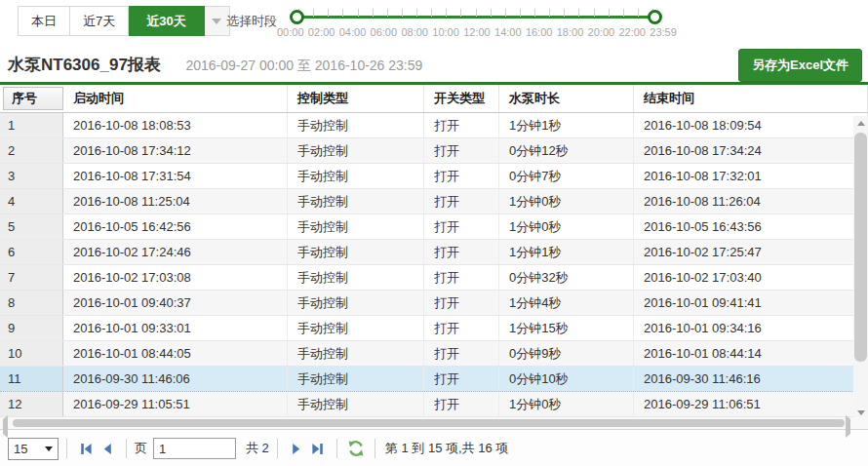  I want to click on slider-tick-label: 06:00, so click(384, 32).